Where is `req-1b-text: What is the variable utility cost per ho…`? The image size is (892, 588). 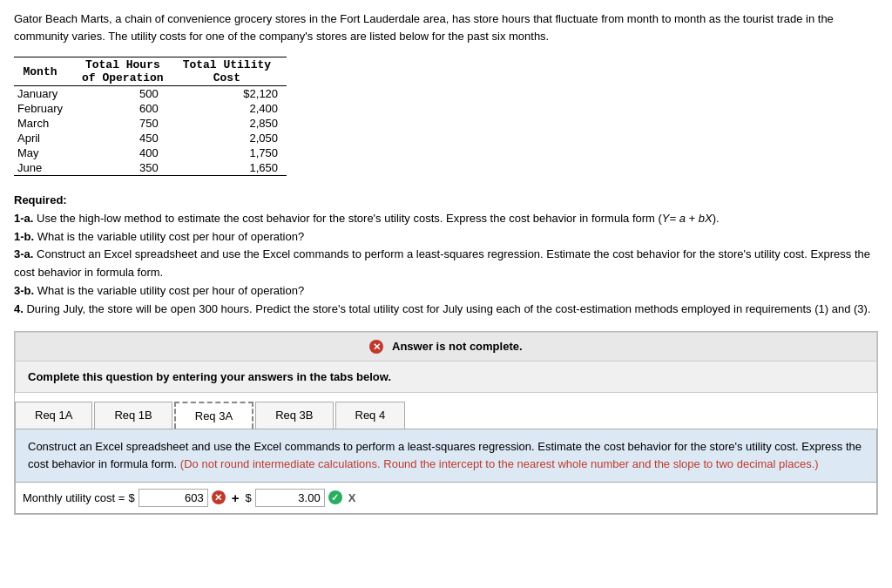
req-1b-text: What is the variable utility cost per ho… is located at coordinates (171, 237).